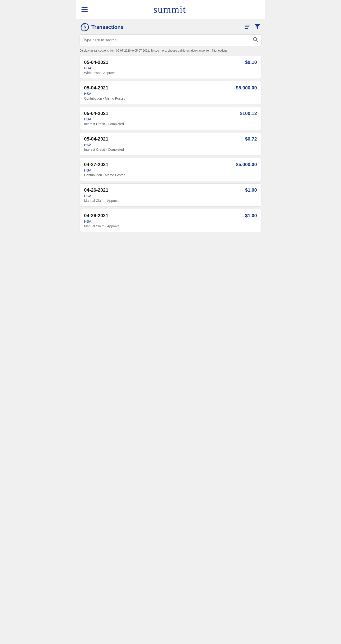  Describe the element at coordinates (108, 27) in the screenshot. I see `page-title: Transactions` at that location.